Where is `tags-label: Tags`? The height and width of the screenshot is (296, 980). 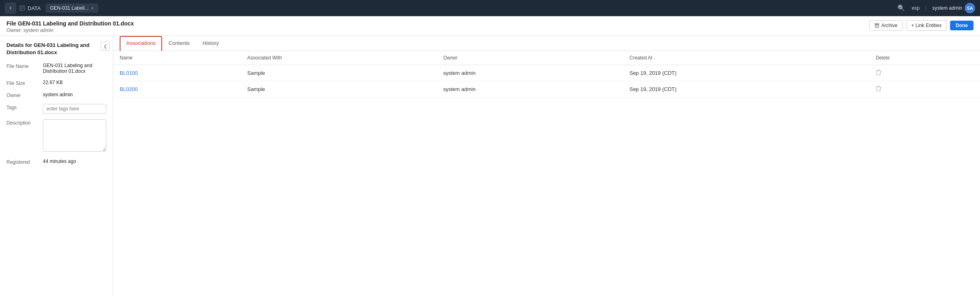 tags-label: Tags is located at coordinates (23, 109).